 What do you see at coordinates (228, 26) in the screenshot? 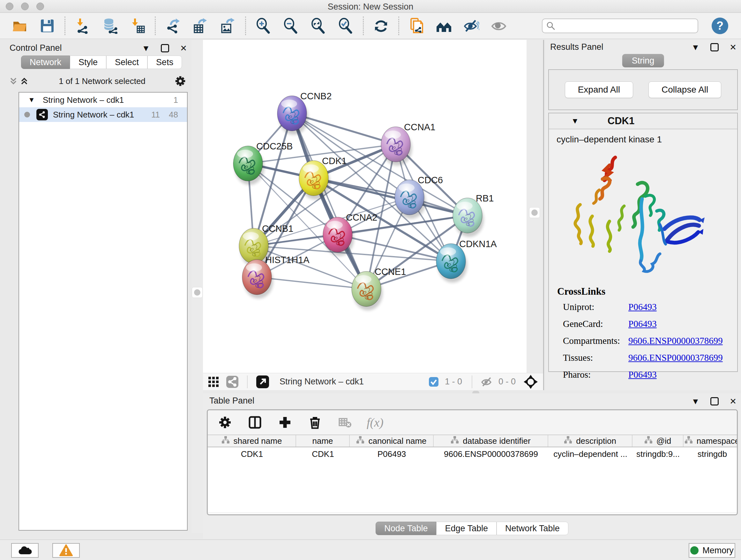
I see `export-image-icon` at bounding box center [228, 26].